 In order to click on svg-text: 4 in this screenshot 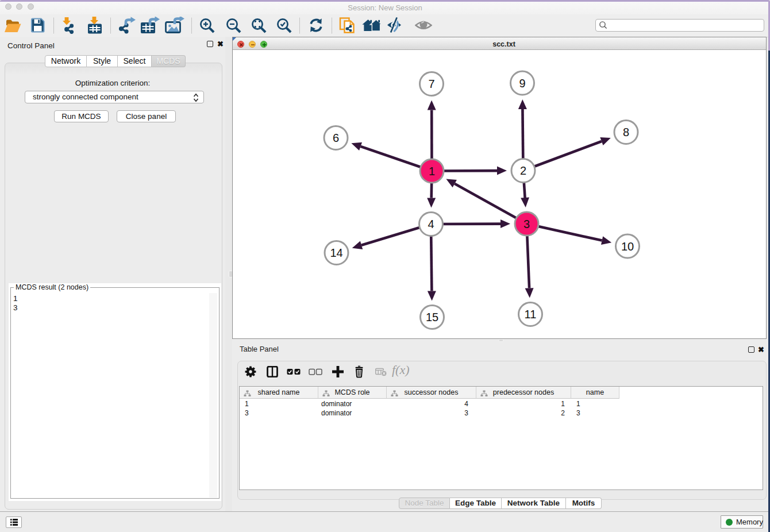, I will do `click(431, 224)`.